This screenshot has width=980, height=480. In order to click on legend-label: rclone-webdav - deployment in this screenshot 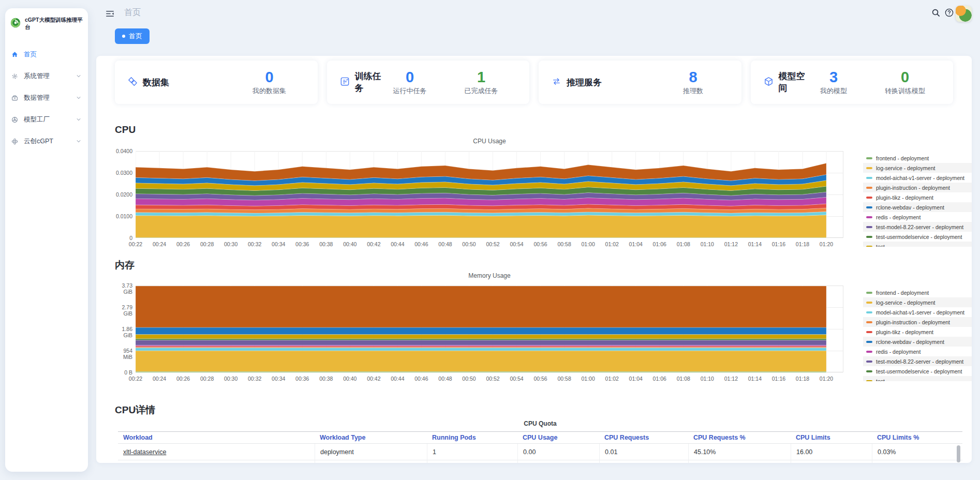, I will do `click(910, 207)`.